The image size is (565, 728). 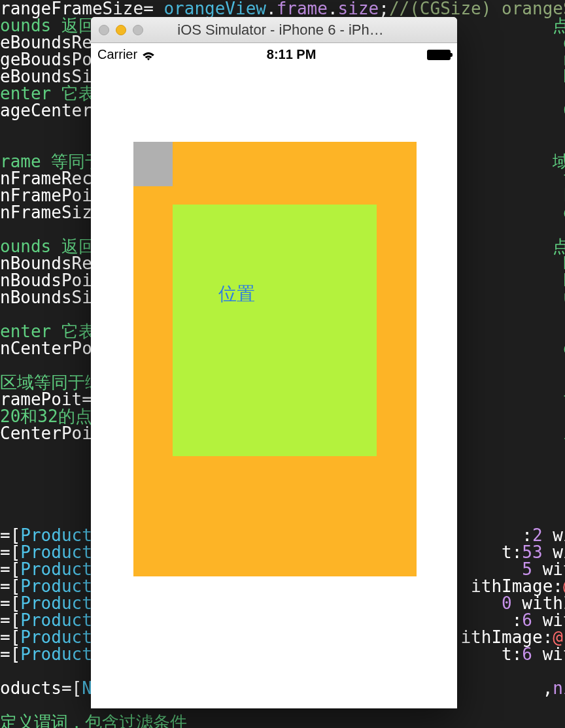 What do you see at coordinates (439, 55) in the screenshot?
I see `battery-fill` at bounding box center [439, 55].